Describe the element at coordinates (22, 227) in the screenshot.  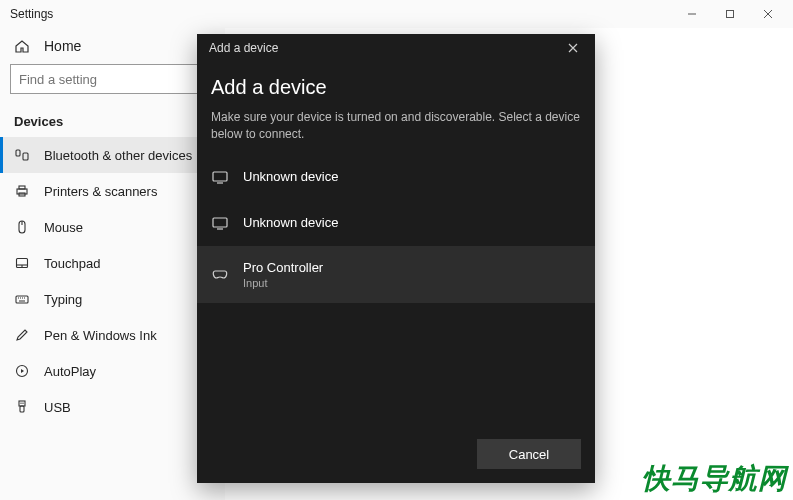
I see `mouse-icon` at that location.